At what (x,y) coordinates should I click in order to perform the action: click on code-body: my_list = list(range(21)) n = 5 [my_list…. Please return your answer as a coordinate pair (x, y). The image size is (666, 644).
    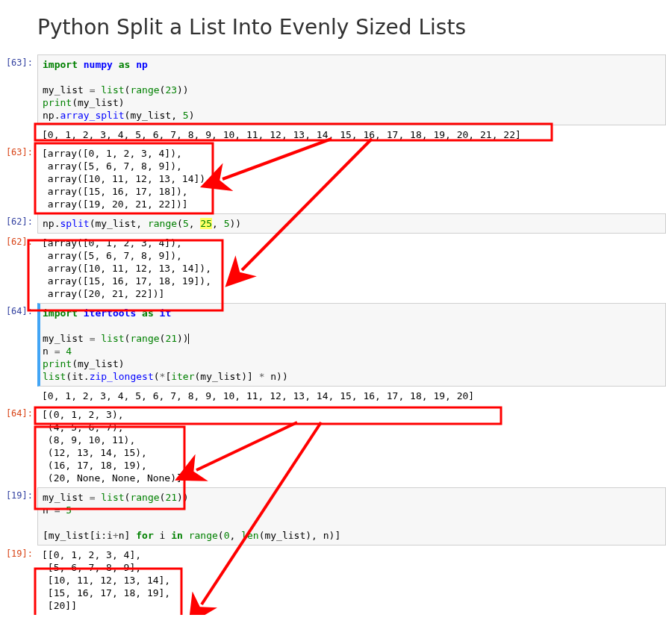
    Looking at the image, I should click on (352, 516).